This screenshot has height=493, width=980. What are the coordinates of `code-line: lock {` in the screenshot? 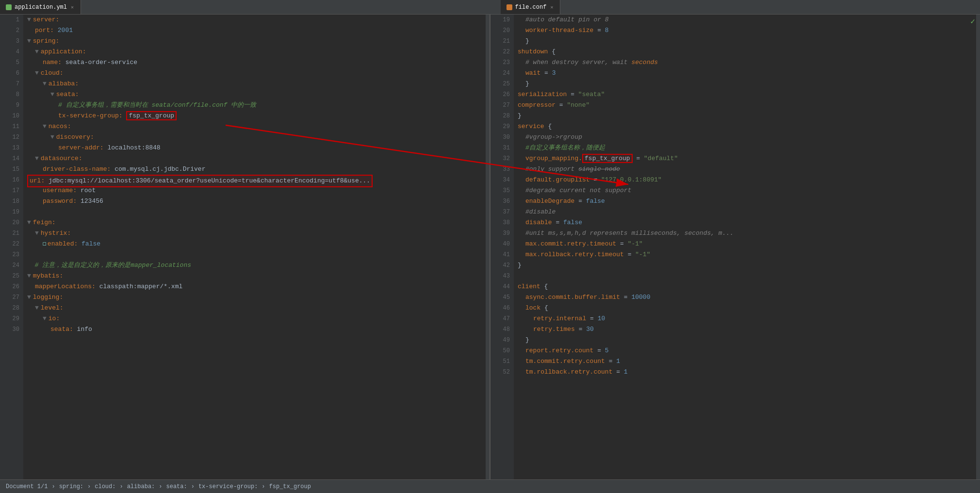 It's located at (747, 308).